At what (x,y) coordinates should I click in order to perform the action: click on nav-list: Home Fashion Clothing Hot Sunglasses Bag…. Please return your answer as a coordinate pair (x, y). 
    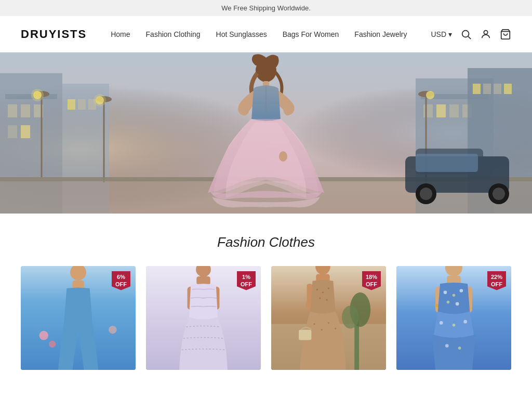
    Looking at the image, I should click on (259, 34).